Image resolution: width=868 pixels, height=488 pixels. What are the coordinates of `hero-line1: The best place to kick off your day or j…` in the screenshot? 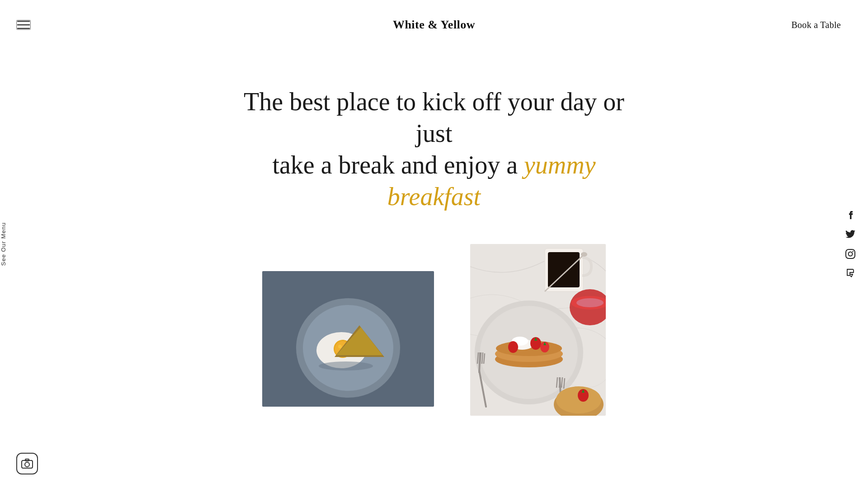 It's located at (434, 117).